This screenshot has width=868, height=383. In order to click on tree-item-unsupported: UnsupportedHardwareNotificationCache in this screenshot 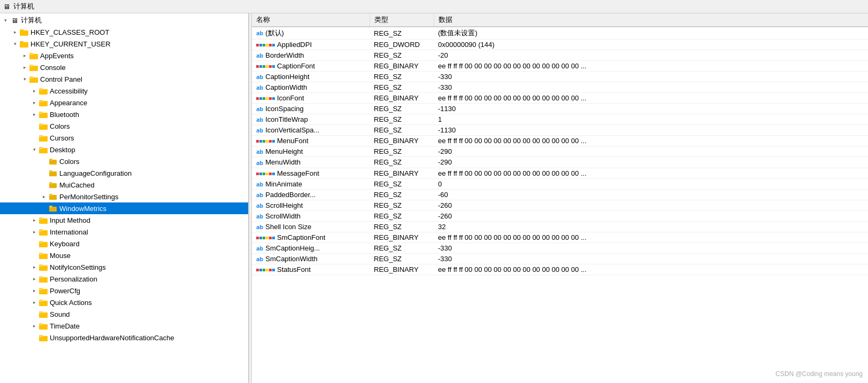, I will do `click(124, 338)`.